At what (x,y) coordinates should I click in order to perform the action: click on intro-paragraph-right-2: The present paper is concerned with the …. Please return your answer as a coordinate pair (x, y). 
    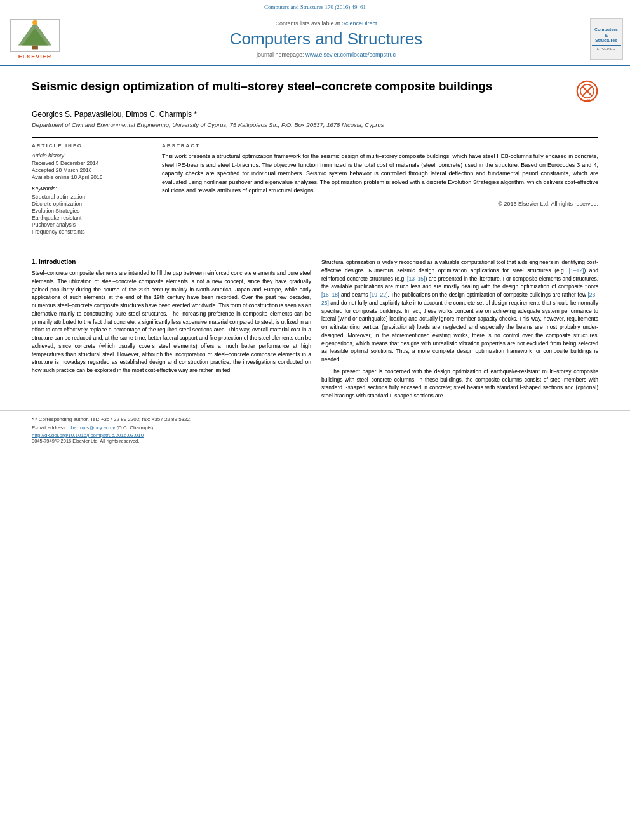
    Looking at the image, I should click on (460, 383).